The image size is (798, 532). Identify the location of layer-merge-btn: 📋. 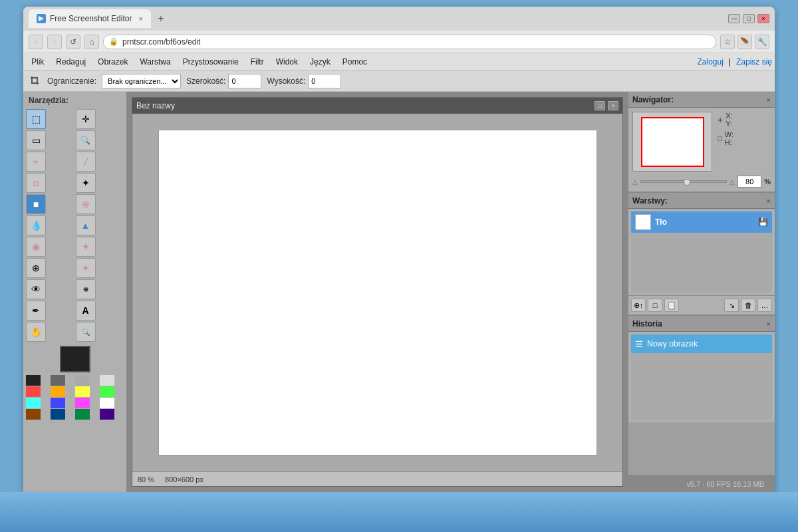
(672, 305).